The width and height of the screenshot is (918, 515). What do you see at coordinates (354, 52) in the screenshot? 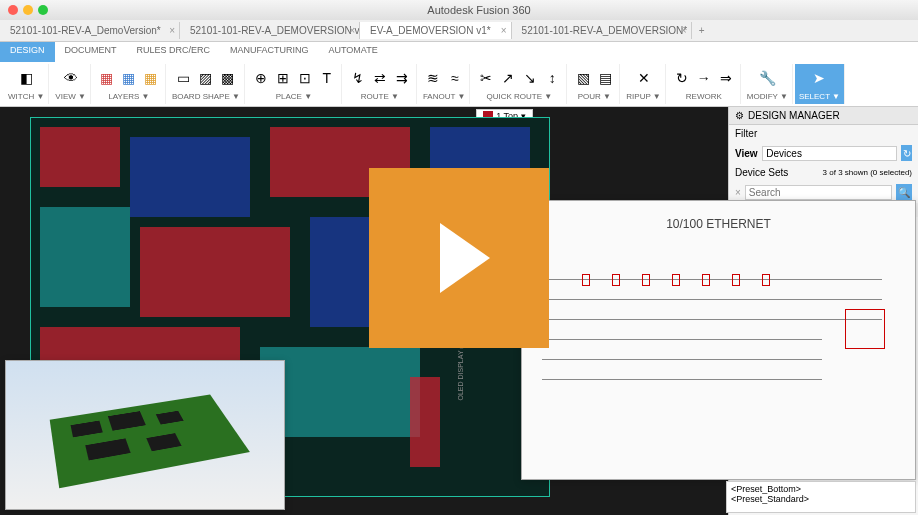
I see `ribbon-tab-automate: AUTOMATE` at bounding box center [354, 52].